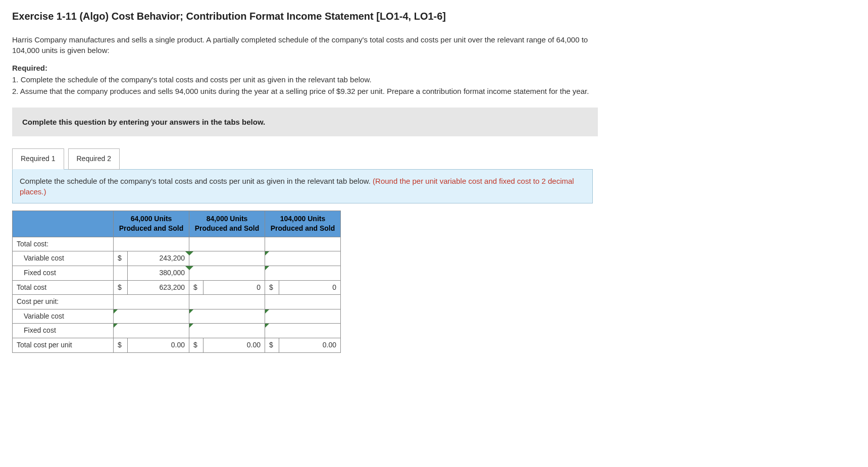  What do you see at coordinates (177, 316) in the screenshot?
I see `row-cpu-variable: Variable cost` at bounding box center [177, 316].